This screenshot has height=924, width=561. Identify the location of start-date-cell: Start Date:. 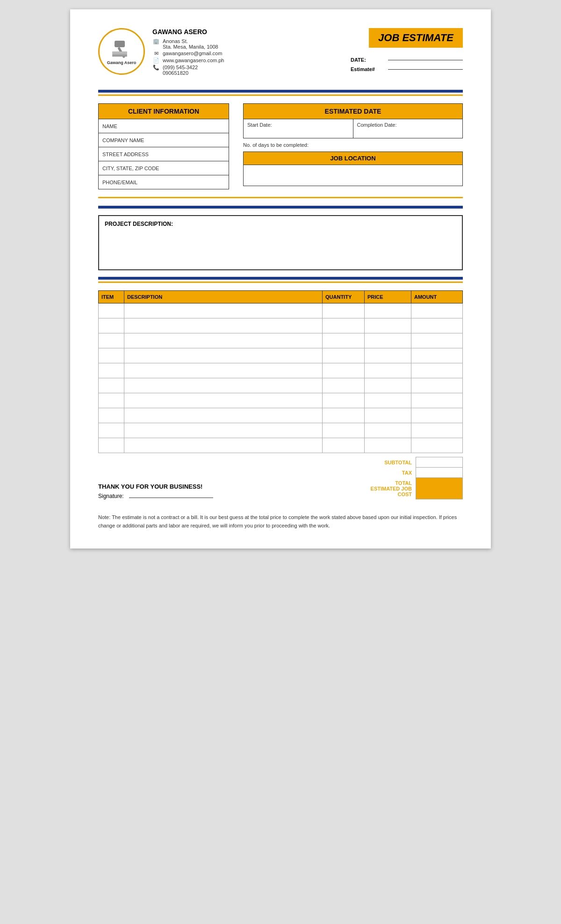
(298, 129).